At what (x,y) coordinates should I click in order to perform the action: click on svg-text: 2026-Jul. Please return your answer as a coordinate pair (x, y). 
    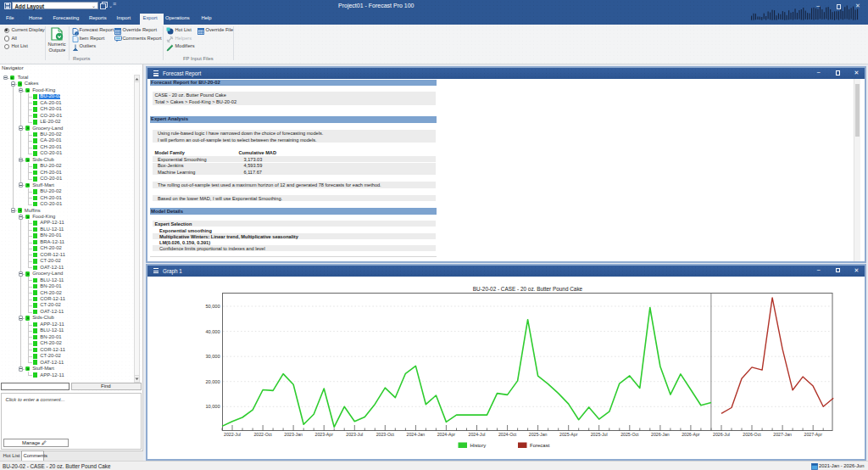
    Looking at the image, I should click on (721, 434).